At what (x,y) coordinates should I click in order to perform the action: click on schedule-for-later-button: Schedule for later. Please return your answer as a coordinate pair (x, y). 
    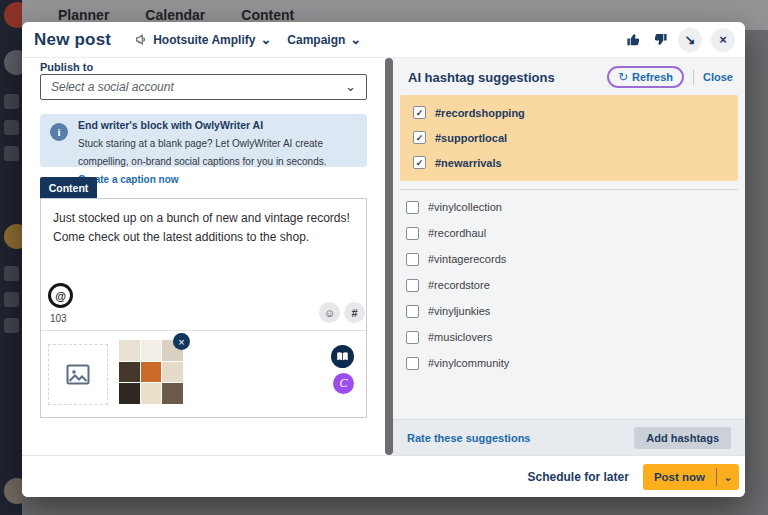
    Looking at the image, I should click on (578, 477).